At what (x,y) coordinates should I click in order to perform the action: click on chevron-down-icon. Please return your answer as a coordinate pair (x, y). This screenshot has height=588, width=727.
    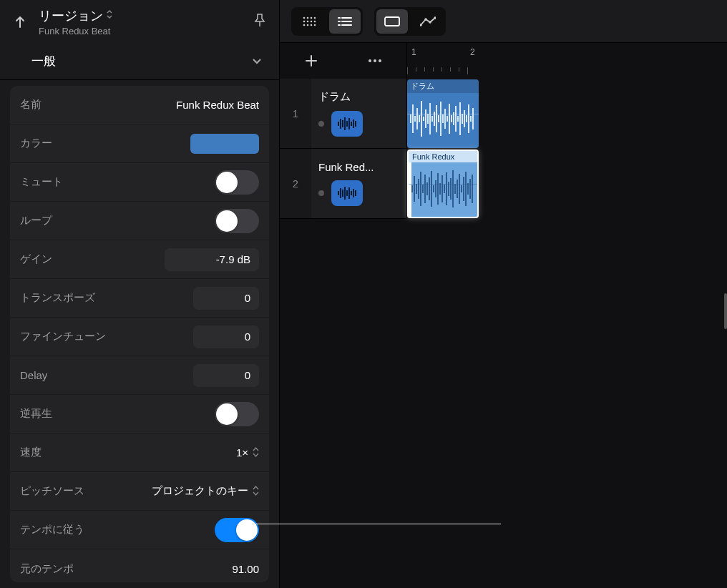
    Looking at the image, I should click on (257, 62).